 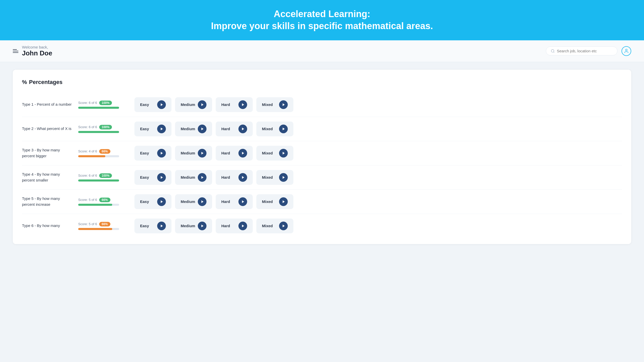 I want to click on score-text-1: Score: 6 of 6, so click(x=88, y=103).